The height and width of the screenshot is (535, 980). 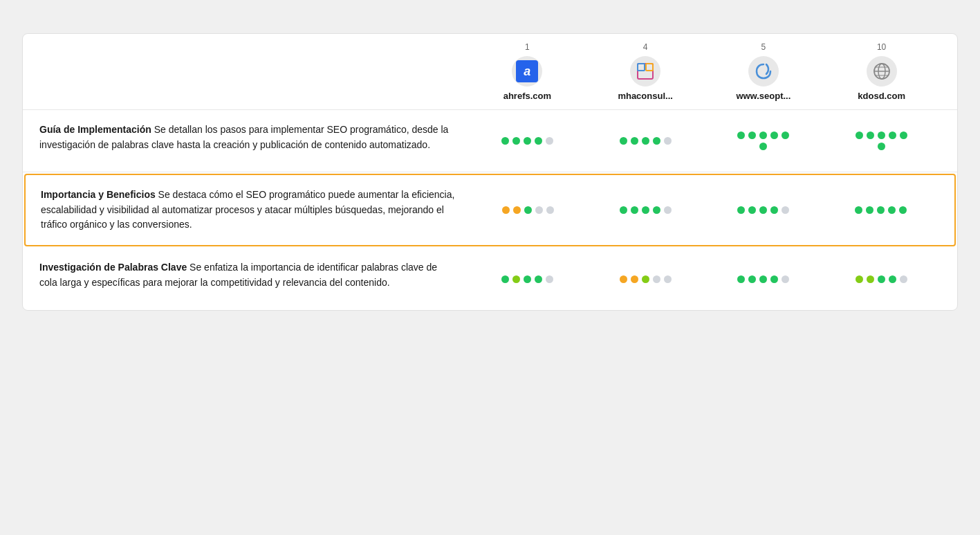 I want to click on site-rank: 1, so click(x=527, y=47).